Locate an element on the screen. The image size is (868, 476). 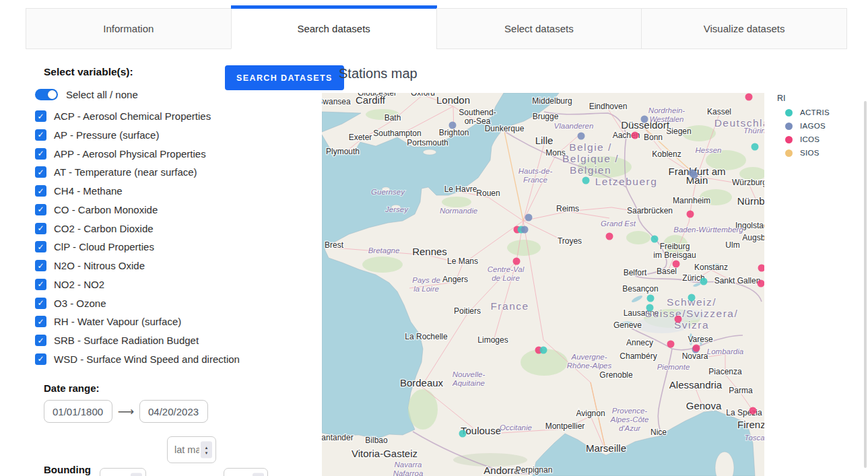
tab-visualize-datasets: Visualize datasets is located at coordinates (744, 28).